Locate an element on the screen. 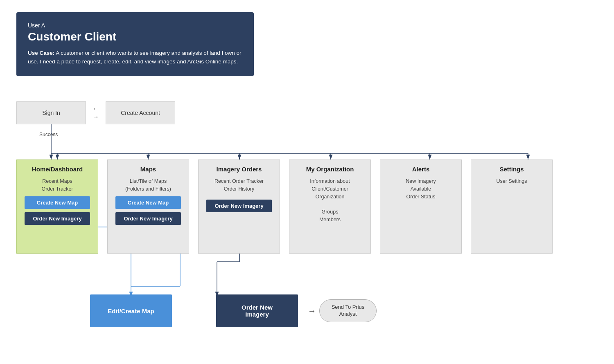 The width and height of the screenshot is (614, 364). nav-box-alerts: Alerts New ImageryAvailableOrder Status is located at coordinates (421, 207).